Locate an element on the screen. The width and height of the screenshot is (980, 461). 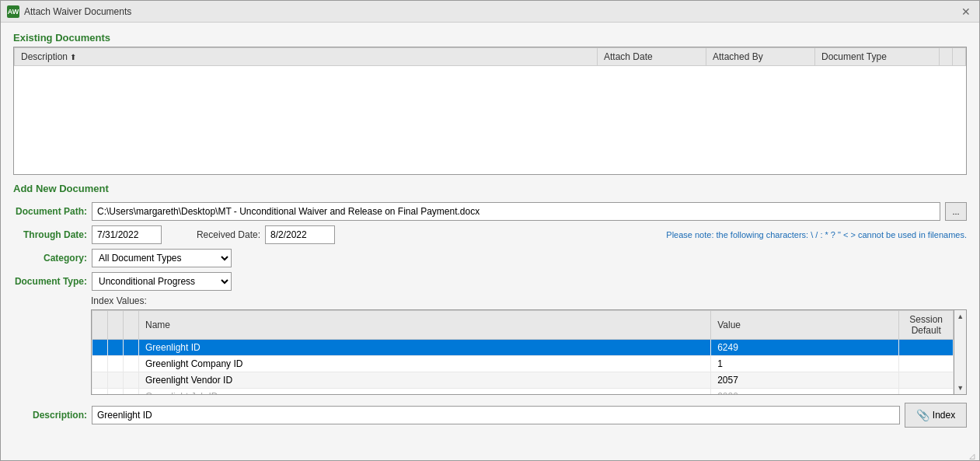
scroll-track is located at coordinates (961, 352).